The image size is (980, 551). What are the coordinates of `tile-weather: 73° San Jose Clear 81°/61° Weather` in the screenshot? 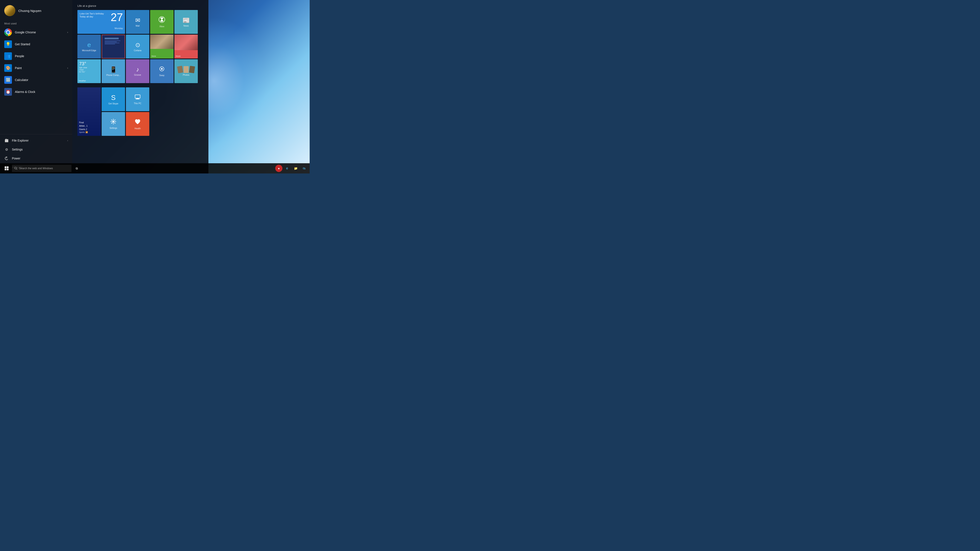 It's located at (89, 71).